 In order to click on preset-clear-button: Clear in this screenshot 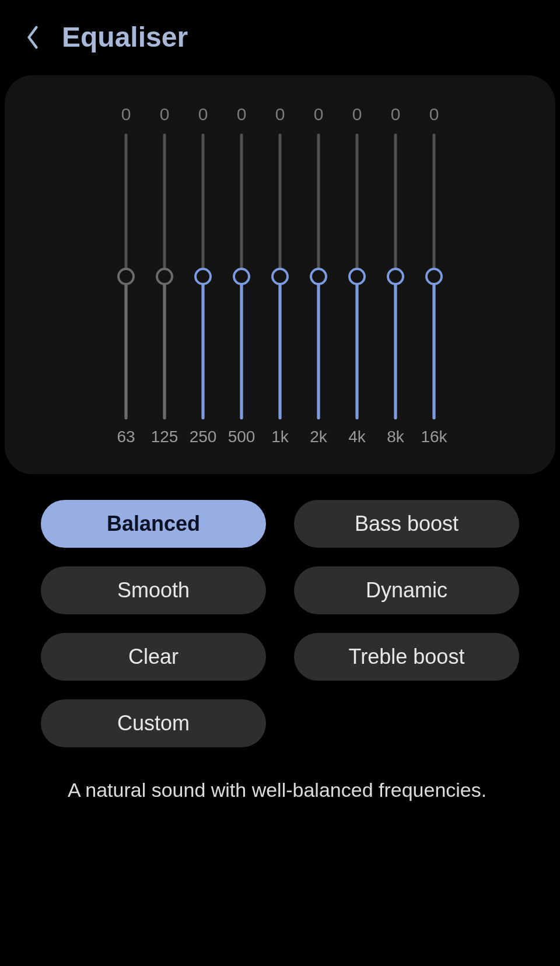, I will do `click(153, 657)`.